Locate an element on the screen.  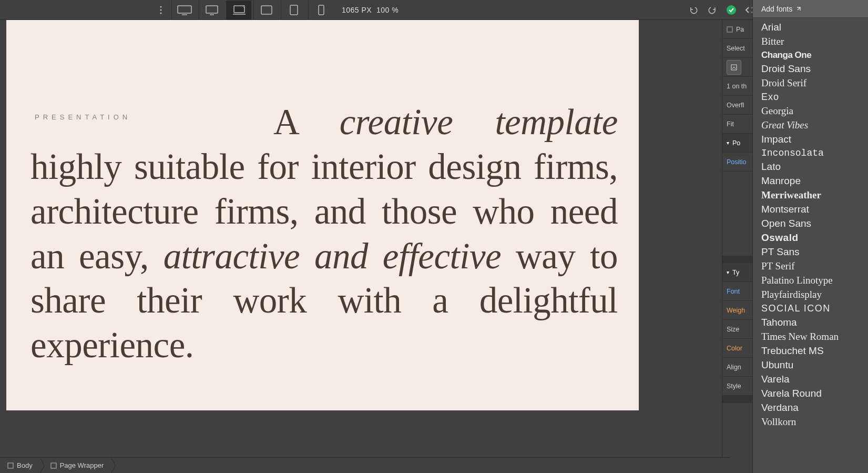
position-section-header: ▾Po is located at coordinates (737, 143).